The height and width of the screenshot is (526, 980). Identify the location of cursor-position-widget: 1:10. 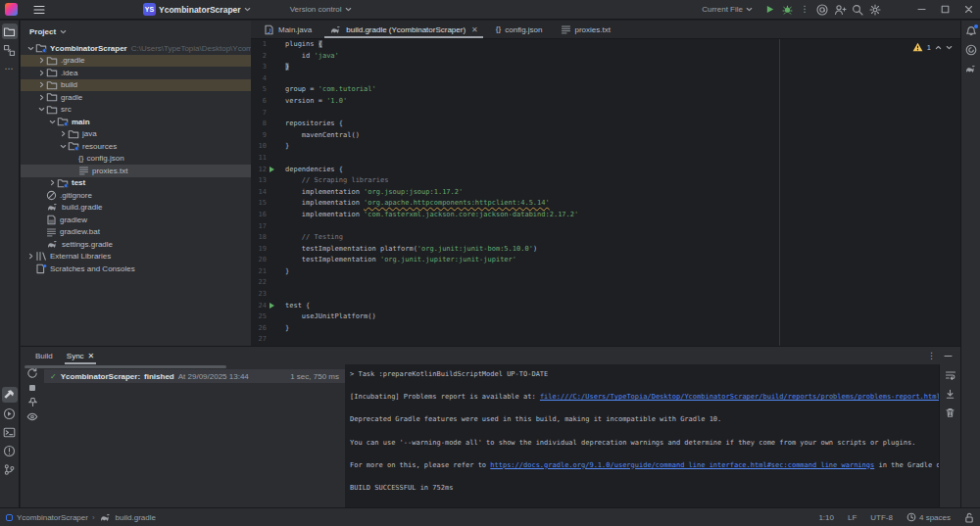
(826, 517).